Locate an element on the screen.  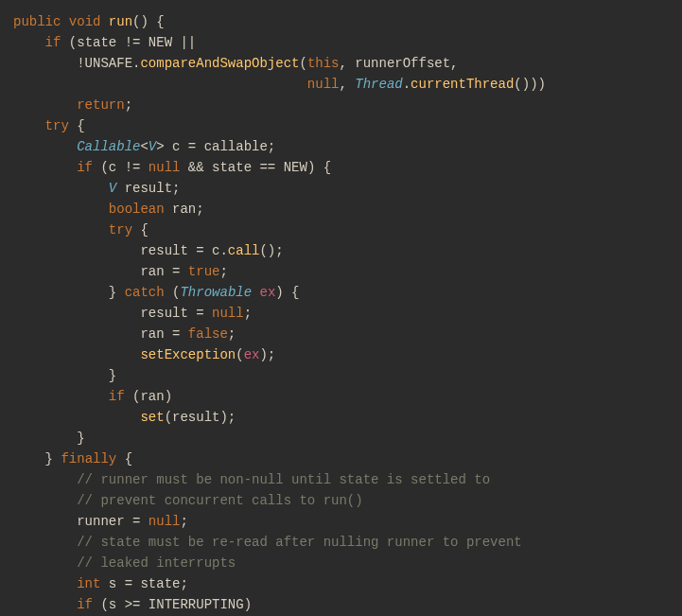
code-token: int is located at coordinates (89, 584).